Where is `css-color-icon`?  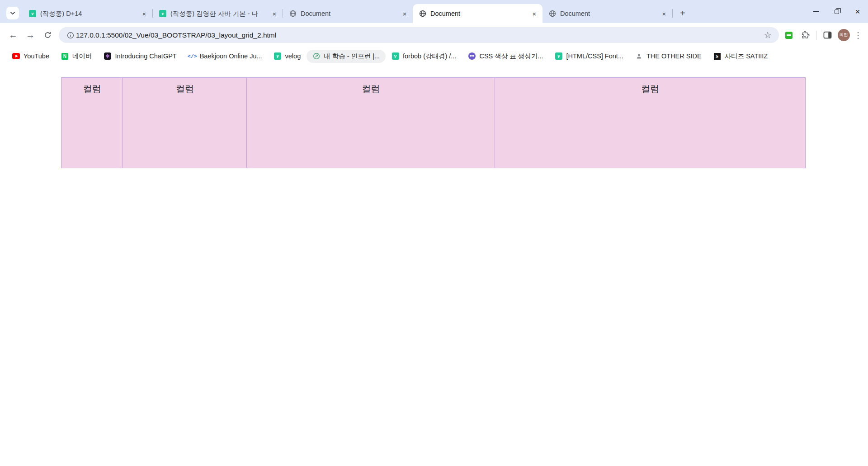
css-color-icon is located at coordinates (472, 56).